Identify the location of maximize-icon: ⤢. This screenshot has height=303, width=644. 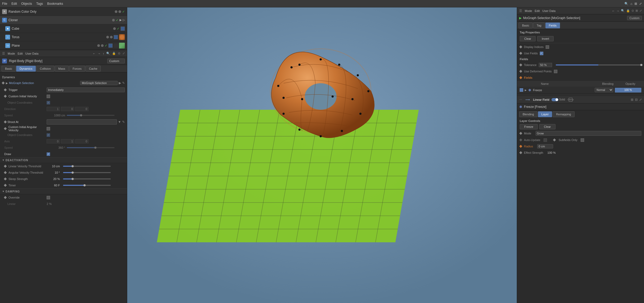
(641, 4).